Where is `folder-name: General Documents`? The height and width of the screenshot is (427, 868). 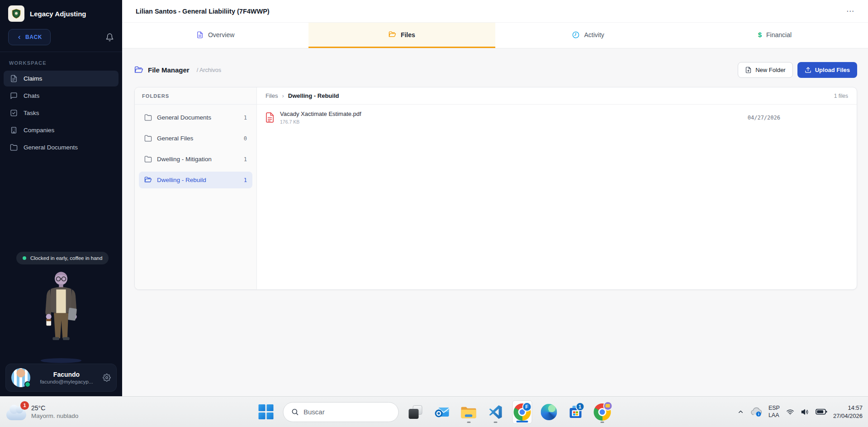
folder-name: General Documents is located at coordinates (184, 118).